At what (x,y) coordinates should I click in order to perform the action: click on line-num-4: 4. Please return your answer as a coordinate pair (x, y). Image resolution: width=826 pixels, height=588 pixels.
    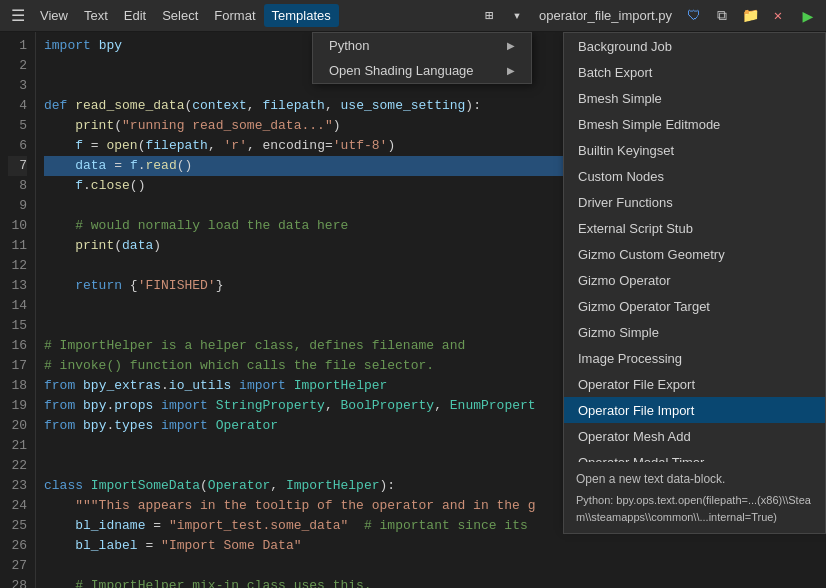
    Looking at the image, I should click on (18, 106).